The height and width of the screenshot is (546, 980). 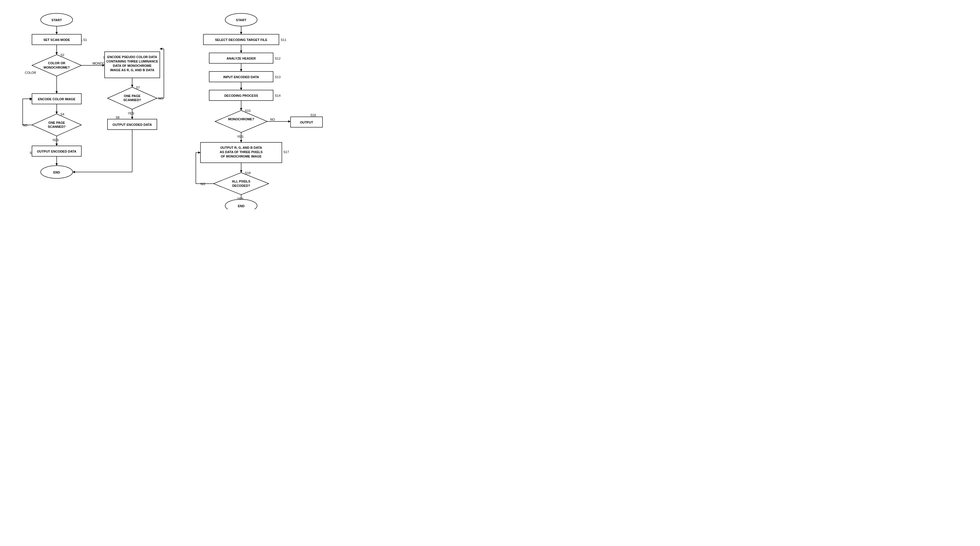 I want to click on svg-text: ANALYZE HEADER, so click(x=241, y=59).